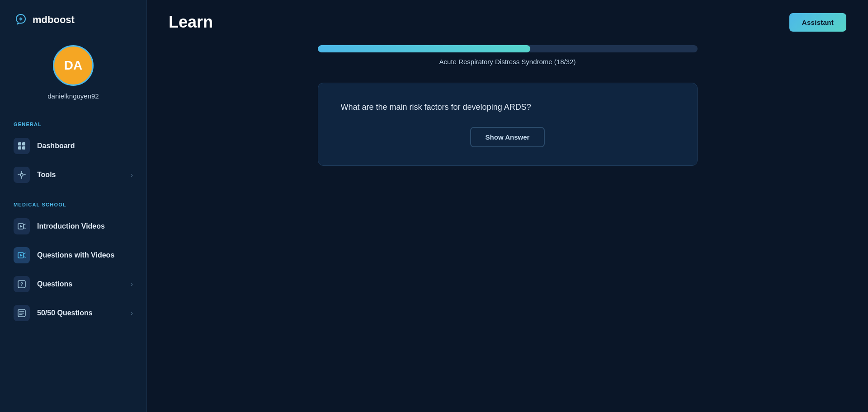 This screenshot has height=412, width=868. What do you see at coordinates (508, 124) in the screenshot?
I see `question-card: What are the main risk factors for devel…` at bounding box center [508, 124].